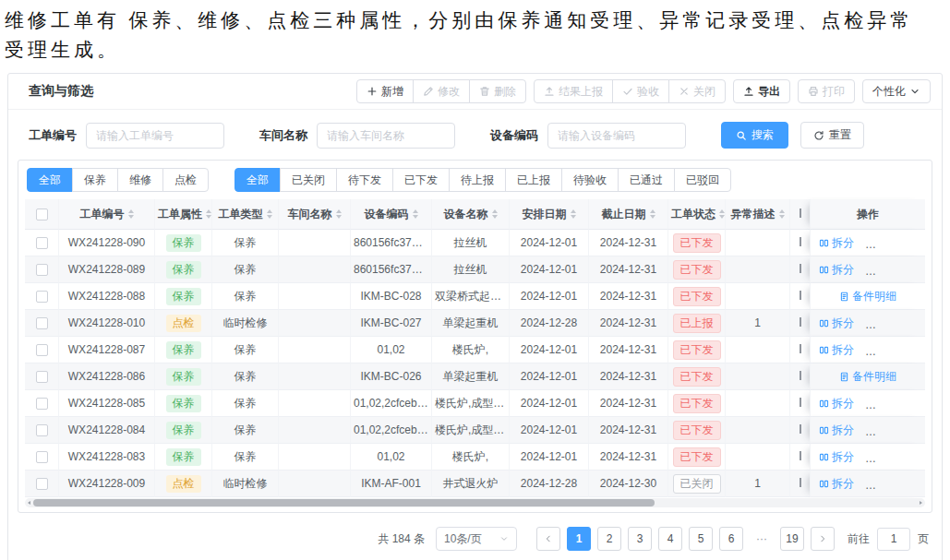  Describe the element at coordinates (826, 91) in the screenshot. I see `print-button: 打印` at that location.